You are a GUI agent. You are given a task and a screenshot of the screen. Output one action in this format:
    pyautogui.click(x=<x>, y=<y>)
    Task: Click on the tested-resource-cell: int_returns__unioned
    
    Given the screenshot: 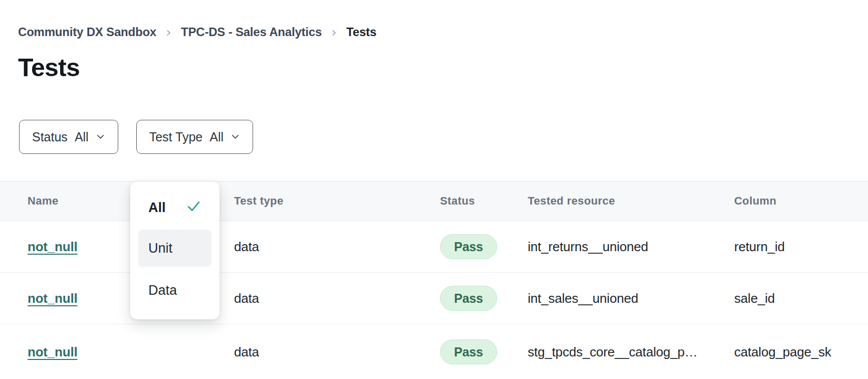 What is the action you would take?
    pyautogui.click(x=631, y=247)
    